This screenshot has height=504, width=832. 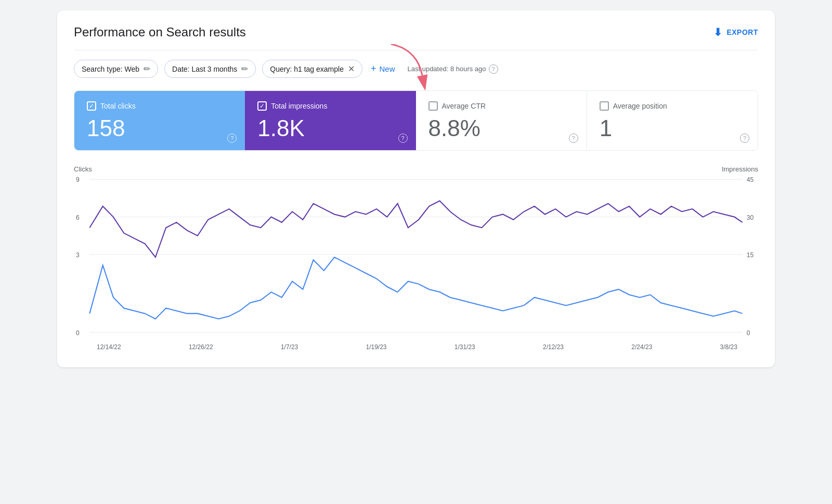 What do you see at coordinates (750, 180) in the screenshot?
I see `svg-text: 45` at bounding box center [750, 180].